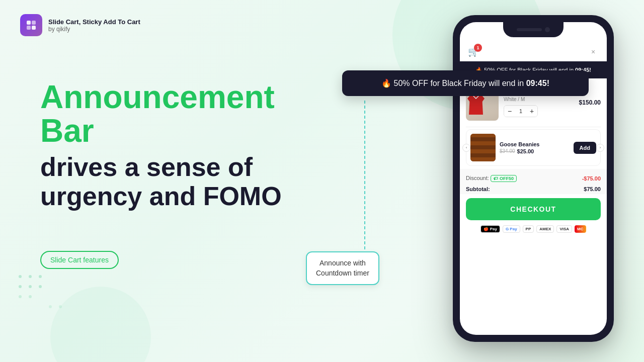  I want to click on upsell-new-price: $25.00, so click(526, 151).